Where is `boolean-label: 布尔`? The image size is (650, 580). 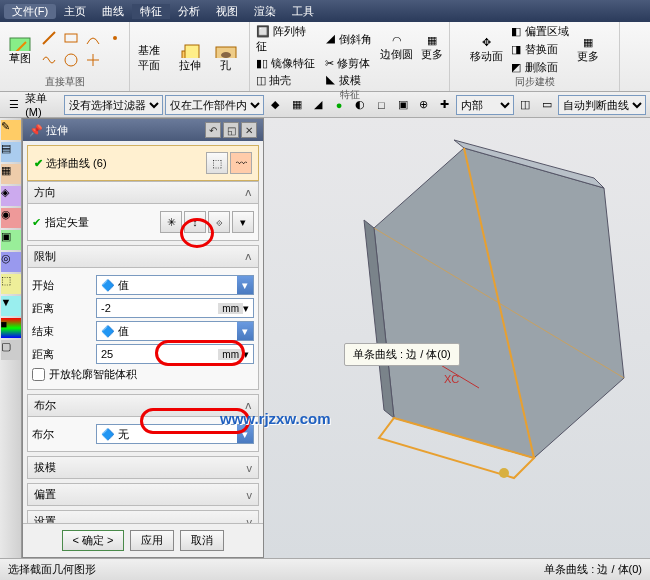 boolean-label: 布尔 is located at coordinates (62, 434).